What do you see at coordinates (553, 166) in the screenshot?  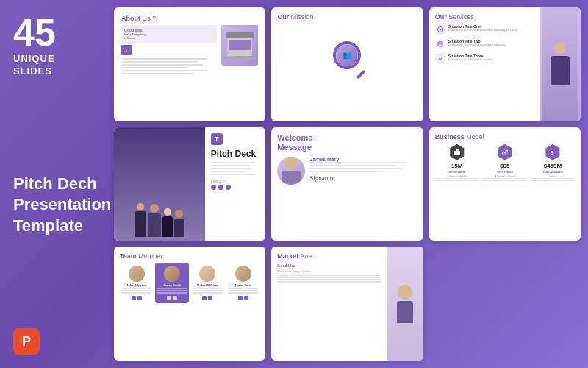 I see `biz-val-3: $459M` at bounding box center [553, 166].